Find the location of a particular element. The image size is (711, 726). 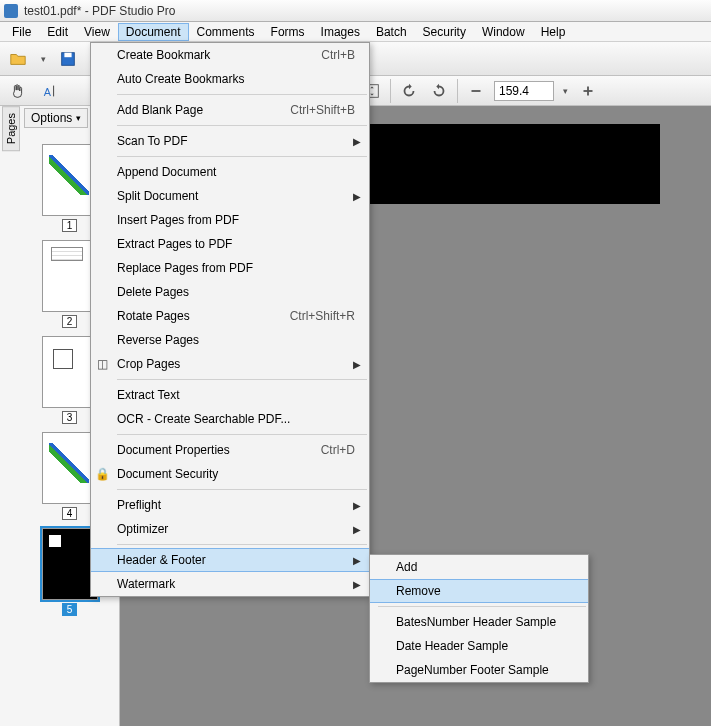

menu-item-label: Document Properties is located at coordinates (217, 450).